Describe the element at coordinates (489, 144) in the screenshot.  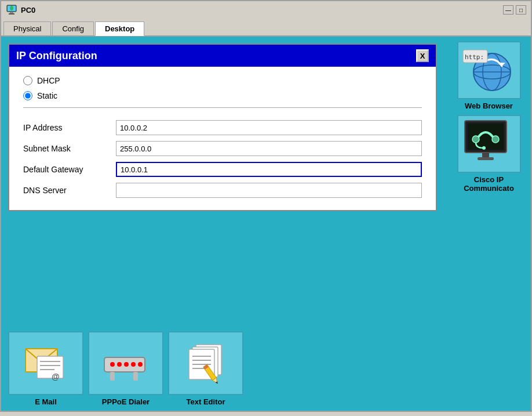
I see `cisco-ip-communicator-icon` at that location.